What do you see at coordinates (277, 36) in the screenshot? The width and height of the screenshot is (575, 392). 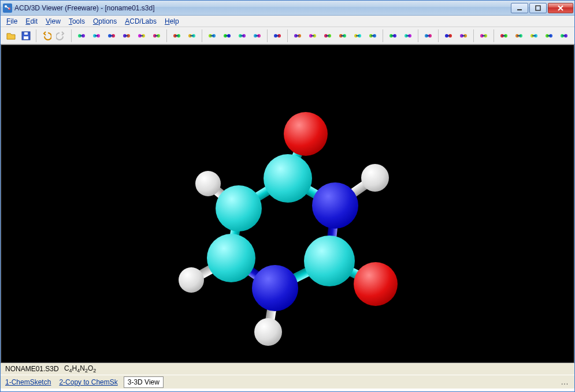 I see `toolbar-dither-icon` at bounding box center [277, 36].